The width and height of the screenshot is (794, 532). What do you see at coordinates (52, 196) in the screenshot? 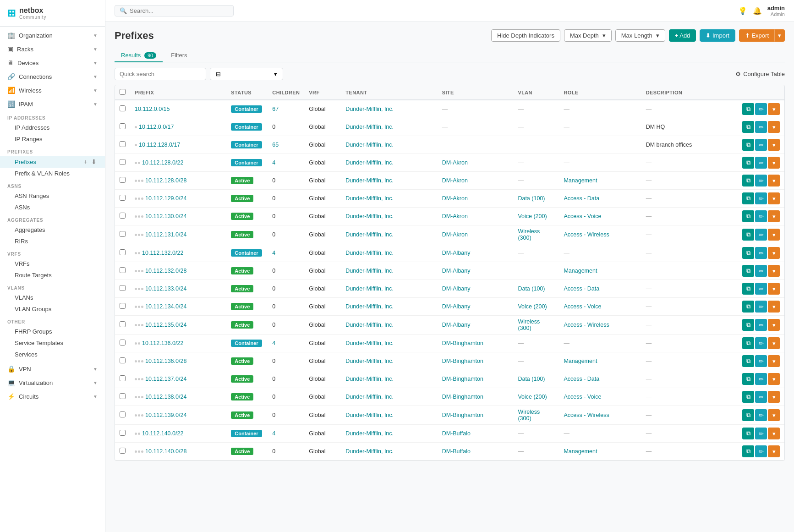
I see `sidebar-item-asn-ranges: ASN Ranges` at bounding box center [52, 196].